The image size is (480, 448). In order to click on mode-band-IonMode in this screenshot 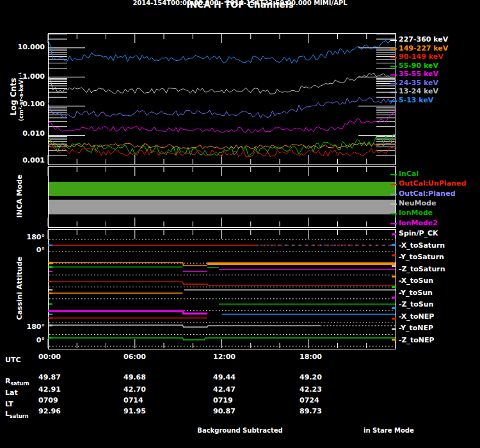, I will do `click(222, 189)`.